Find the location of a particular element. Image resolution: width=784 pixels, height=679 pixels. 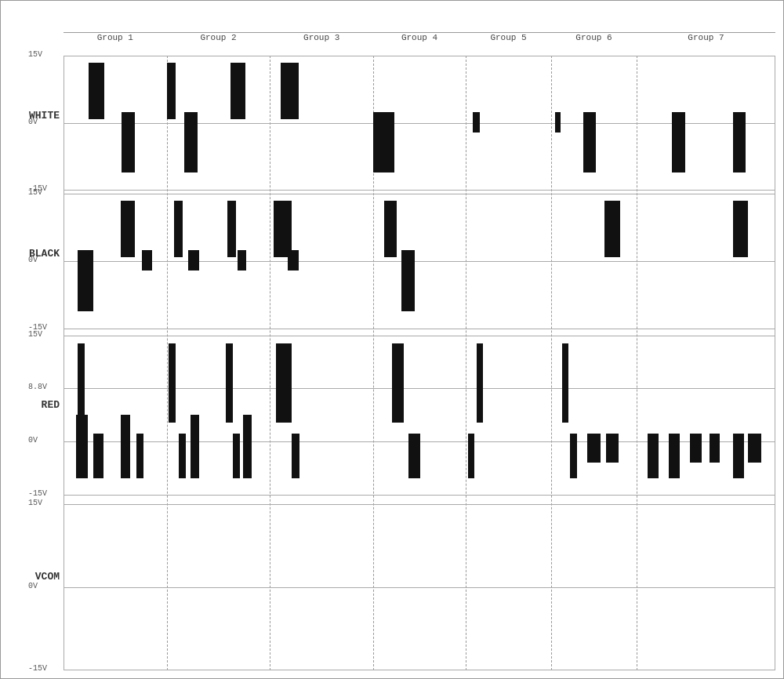

group-header: Group 3 is located at coordinates (321, 38).